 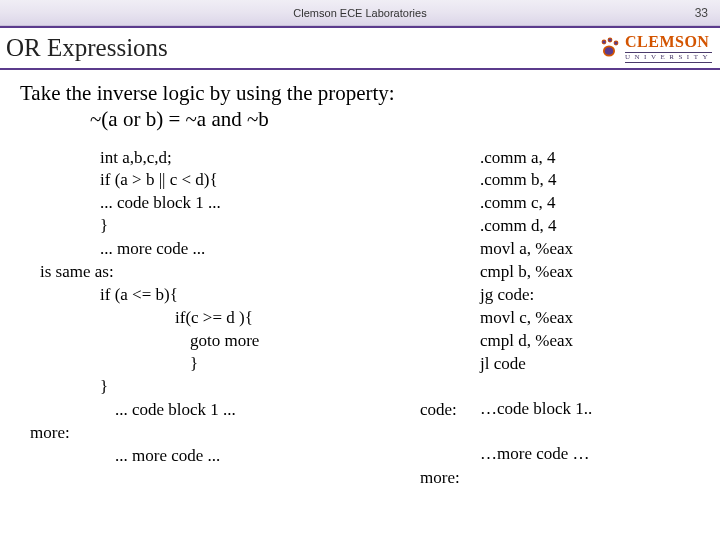 What do you see at coordinates (600, 272) in the screenshot?
I see `asm-line: cmpl b, %eax` at bounding box center [600, 272].